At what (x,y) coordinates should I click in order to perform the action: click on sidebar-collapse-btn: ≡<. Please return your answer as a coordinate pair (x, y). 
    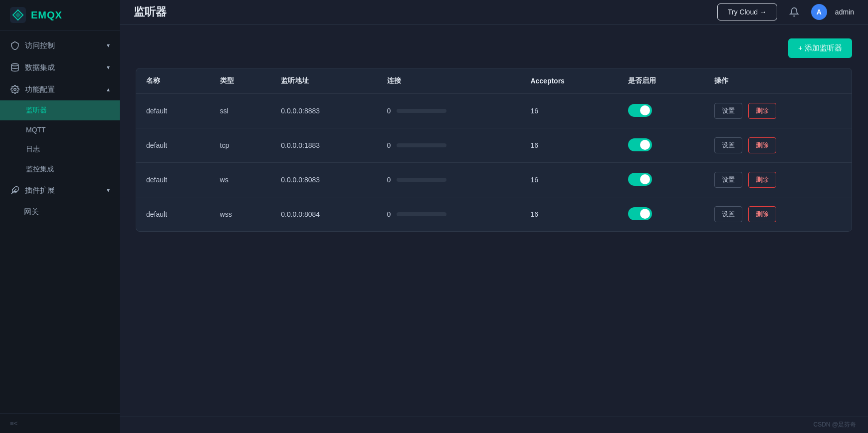
    Looking at the image, I should click on (60, 423).